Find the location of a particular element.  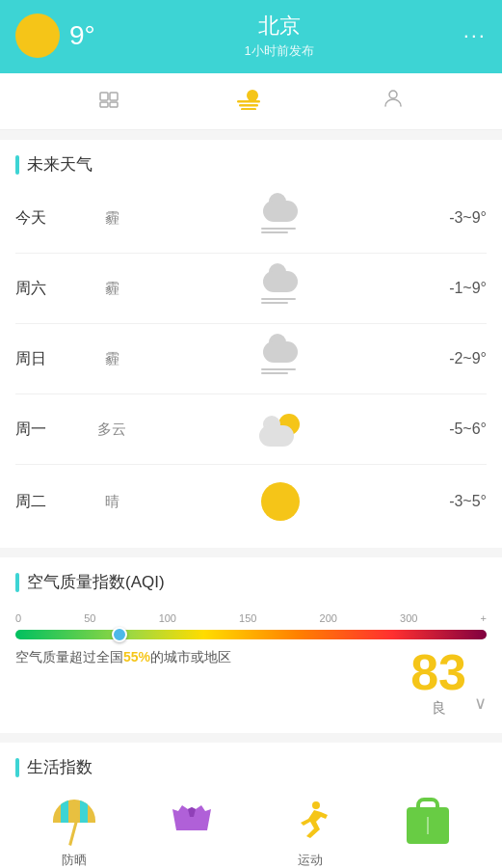

life-item-sunscreen: 防晒 is located at coordinates (74, 831).